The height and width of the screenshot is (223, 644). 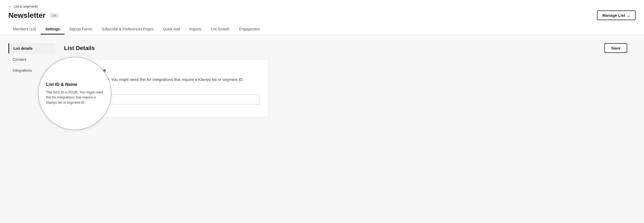 I want to click on magnifier-content: List ID & Name This list's ID is RX2R. Y…, so click(x=75, y=94).